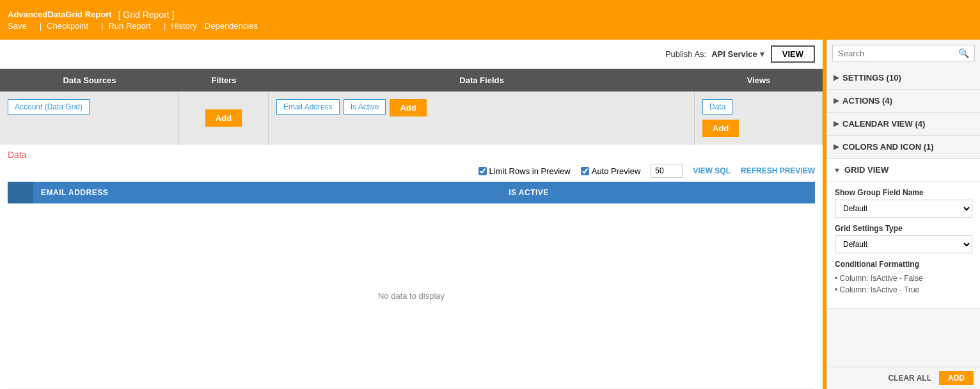 This screenshot has height=389, width=980. Describe the element at coordinates (903, 214) in the screenshot. I see `right-sidebar: 🔍 ▶ SETTINGS (10) ▶ ACTIONS (4) ▶ CALEND…` at that location.